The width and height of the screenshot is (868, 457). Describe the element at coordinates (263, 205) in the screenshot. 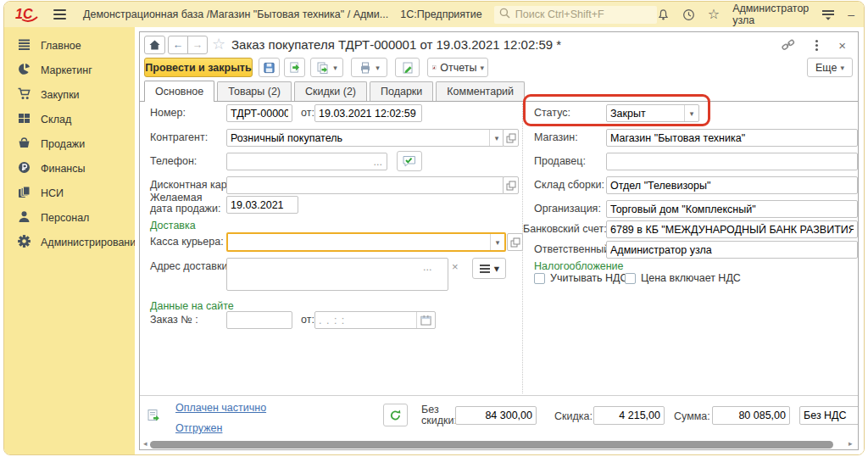

I see `desired-date-input` at that location.